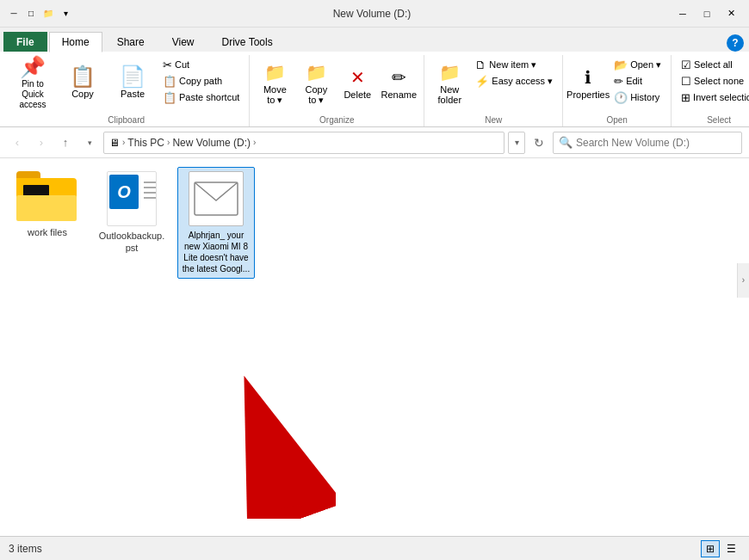 The image size is (749, 560). What do you see at coordinates (713, 65) in the screenshot?
I see `select-all-label: Select all` at bounding box center [713, 65].